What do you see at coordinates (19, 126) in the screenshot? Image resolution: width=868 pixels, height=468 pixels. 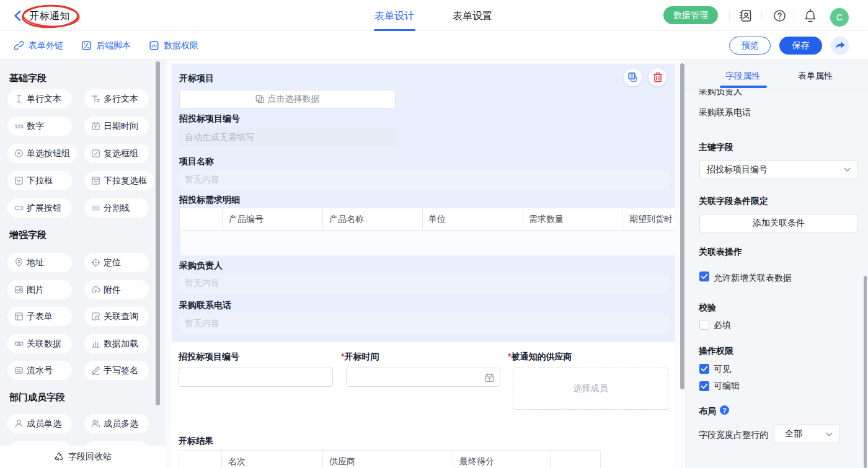 I see `svg-text: 123` at bounding box center [19, 126].